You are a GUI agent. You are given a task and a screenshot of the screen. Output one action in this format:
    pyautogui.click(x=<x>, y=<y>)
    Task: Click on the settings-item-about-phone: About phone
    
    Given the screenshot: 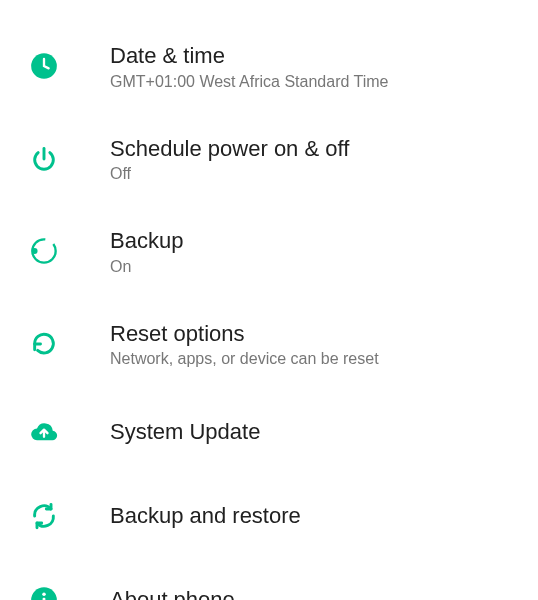 What is the action you would take?
    pyautogui.click(x=269, y=579)
    